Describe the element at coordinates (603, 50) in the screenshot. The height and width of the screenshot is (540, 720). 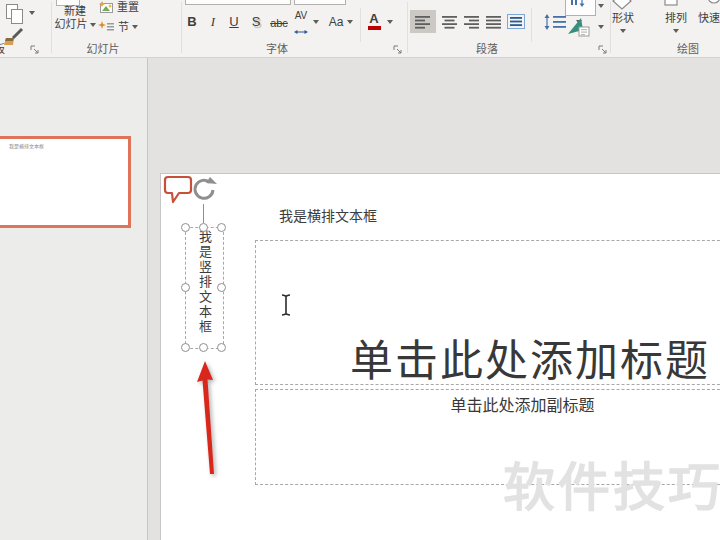
I see `paragraph-dialog-launcher-icon` at that location.